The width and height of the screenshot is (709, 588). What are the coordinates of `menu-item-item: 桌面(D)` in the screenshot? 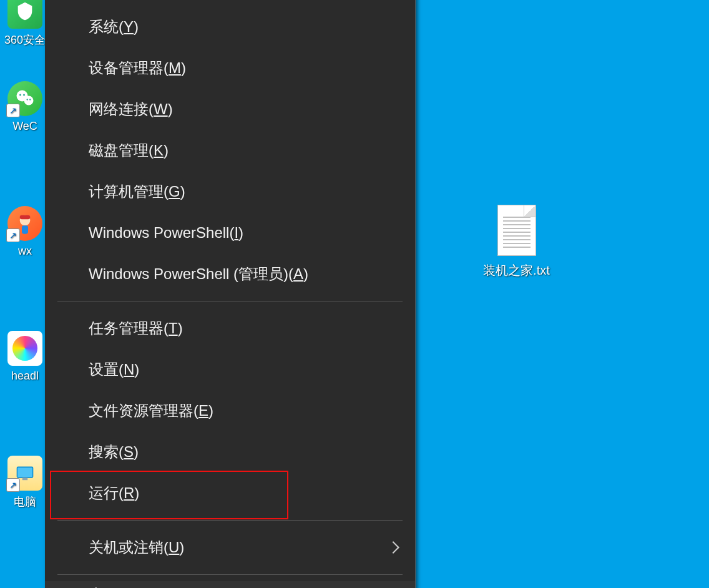 It's located at (230, 584).